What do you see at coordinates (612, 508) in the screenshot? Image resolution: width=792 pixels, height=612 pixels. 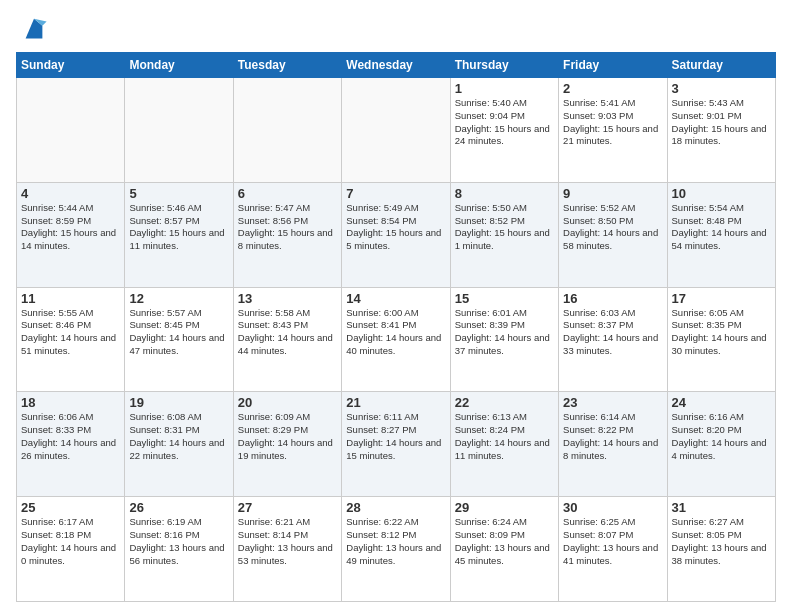 I see `day-number: 30` at bounding box center [612, 508].